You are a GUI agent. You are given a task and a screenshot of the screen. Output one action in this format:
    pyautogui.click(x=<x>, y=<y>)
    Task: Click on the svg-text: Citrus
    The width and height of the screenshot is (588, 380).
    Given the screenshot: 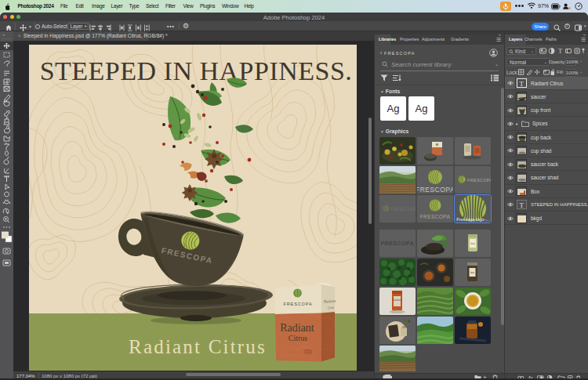 What is the action you would take?
    pyautogui.click(x=298, y=338)
    